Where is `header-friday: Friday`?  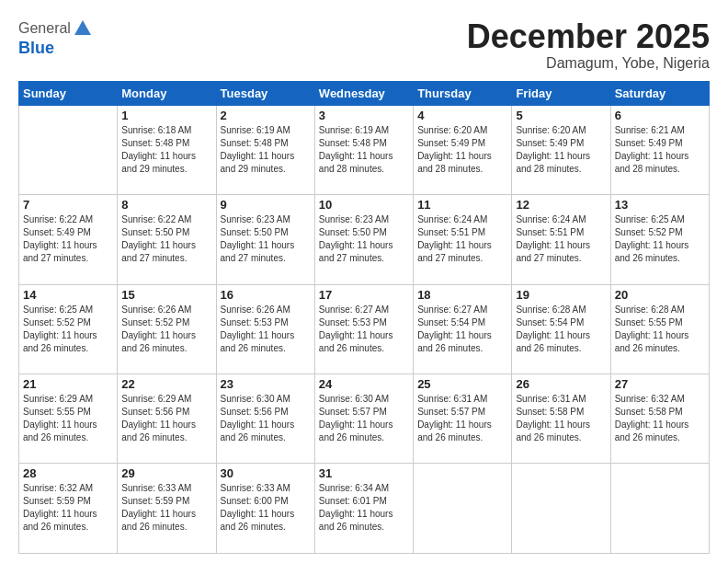
header-friday: Friday is located at coordinates (561, 93).